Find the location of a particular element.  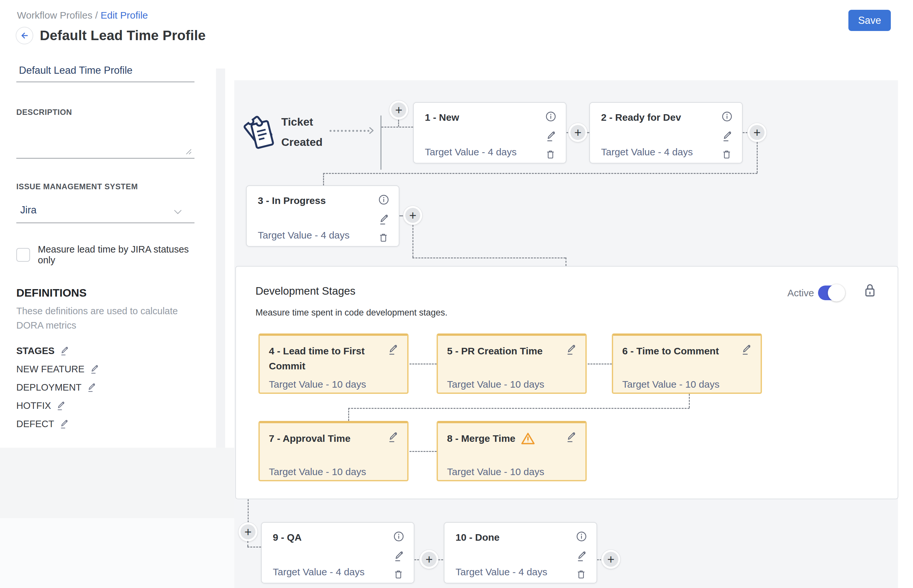

connector-arrow is located at coordinates (349, 131).